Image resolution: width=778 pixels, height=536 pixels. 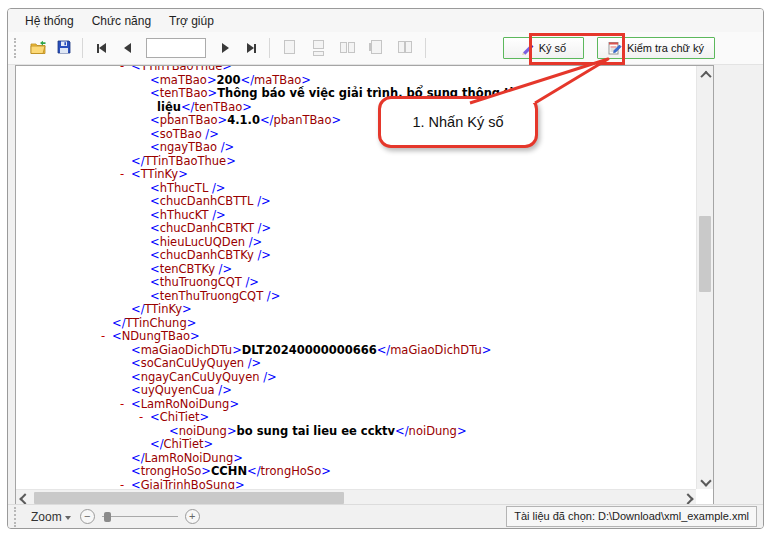 I want to click on xml-line: -<TTinTBaoThue>, so click(x=356, y=70).